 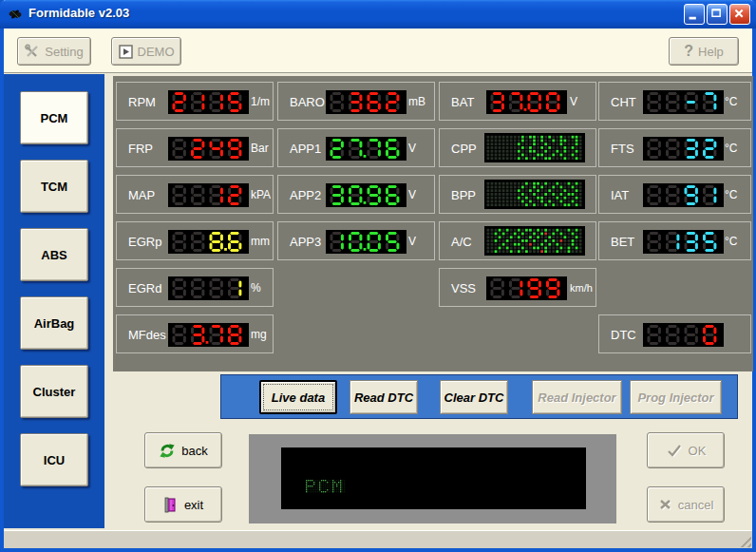 I want to click on refresh-icon, so click(x=167, y=450).